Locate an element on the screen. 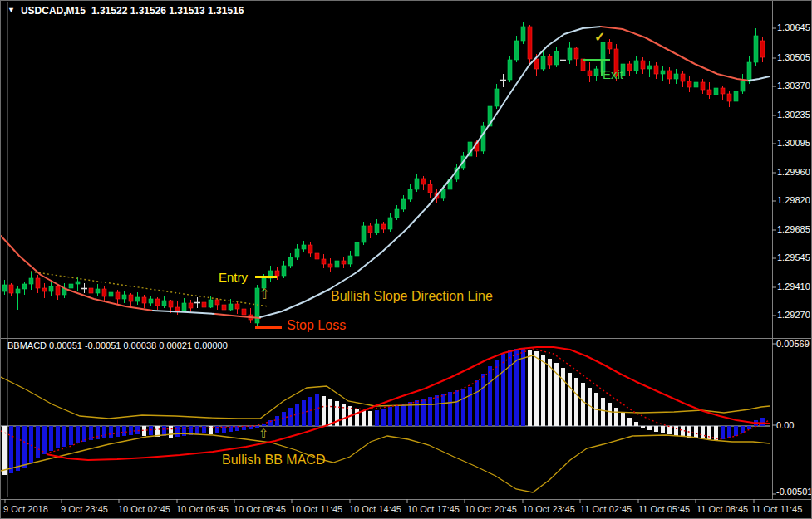 This screenshot has height=519, width=812. price-axis-label: 1.30505 is located at coordinates (794, 57).